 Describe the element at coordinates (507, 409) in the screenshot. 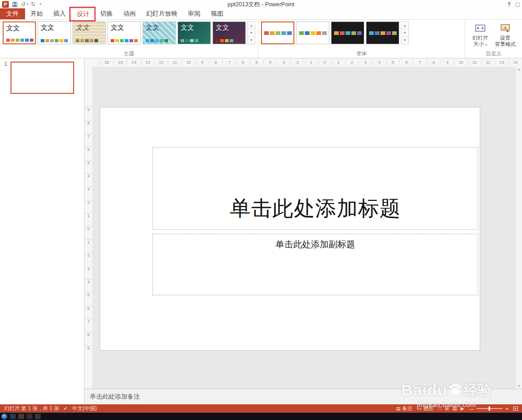

I see `zoom-in-icon: +` at that location.